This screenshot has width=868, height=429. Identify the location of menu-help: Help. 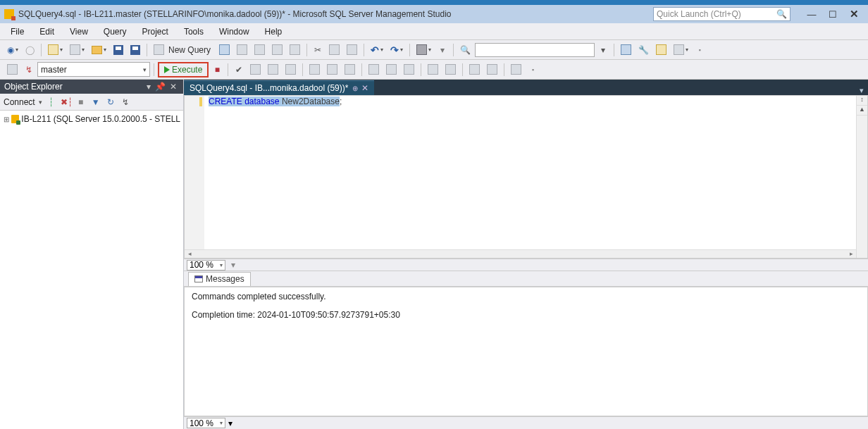
(273, 32).